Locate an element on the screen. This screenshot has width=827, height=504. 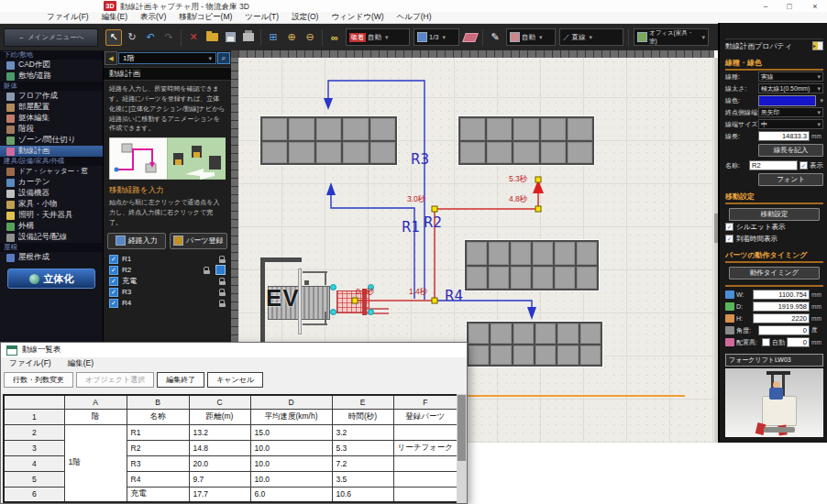
route-list-item-charge: ✓ 充電 is located at coordinates (167, 281).